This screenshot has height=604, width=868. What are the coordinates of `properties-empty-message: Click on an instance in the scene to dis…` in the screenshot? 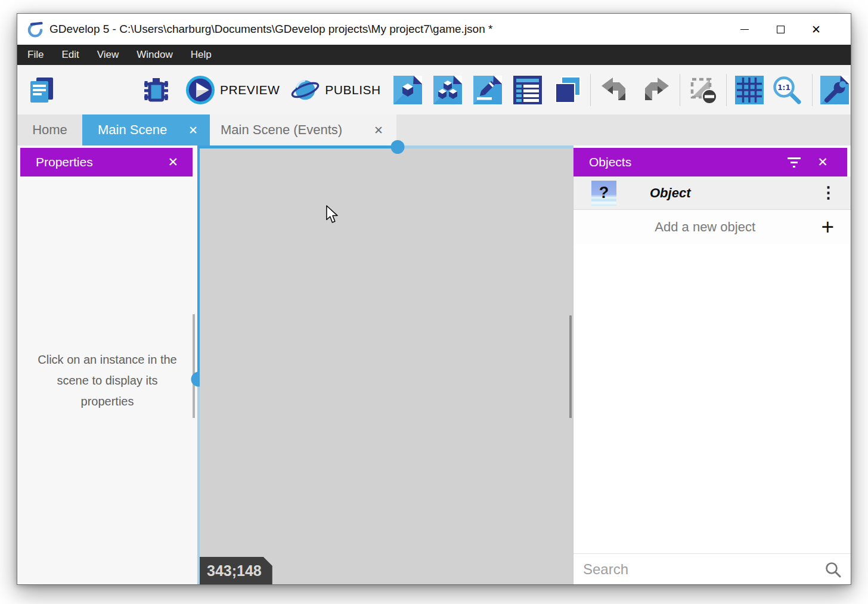 It's located at (107, 380).